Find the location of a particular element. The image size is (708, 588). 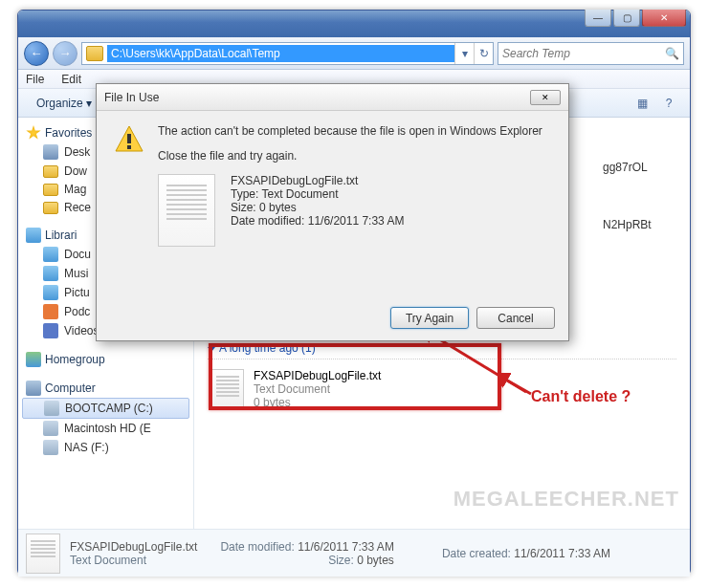

status-type: Text Document is located at coordinates (134, 560).